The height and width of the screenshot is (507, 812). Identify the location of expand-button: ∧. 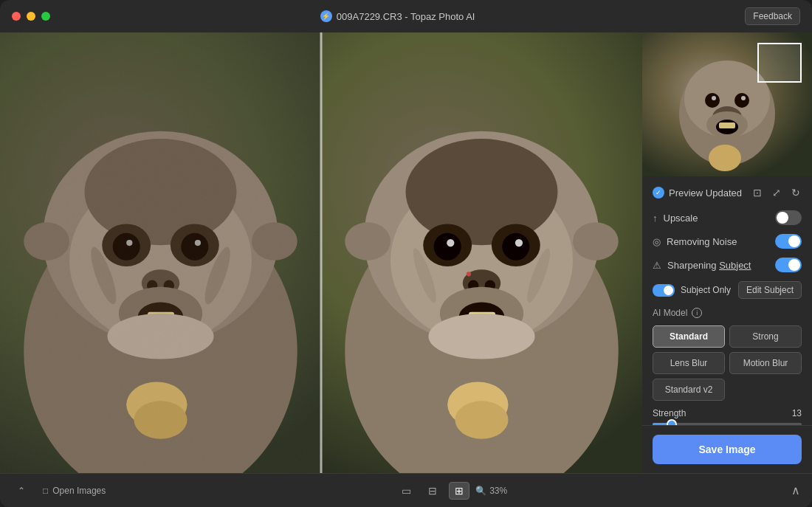
(796, 490).